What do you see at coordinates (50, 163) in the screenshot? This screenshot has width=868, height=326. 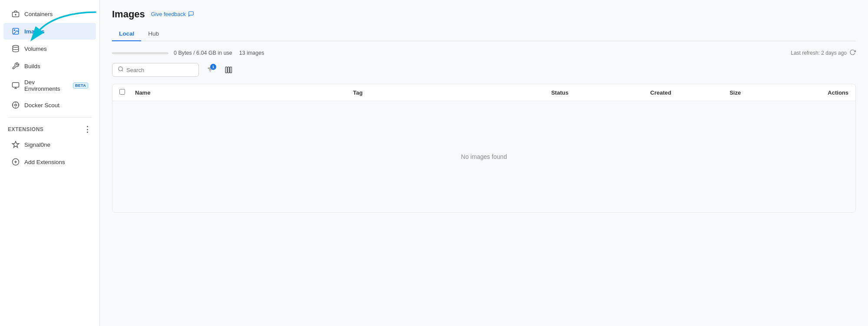 I see `sidebar: Containers Images Volumes` at bounding box center [50, 163].